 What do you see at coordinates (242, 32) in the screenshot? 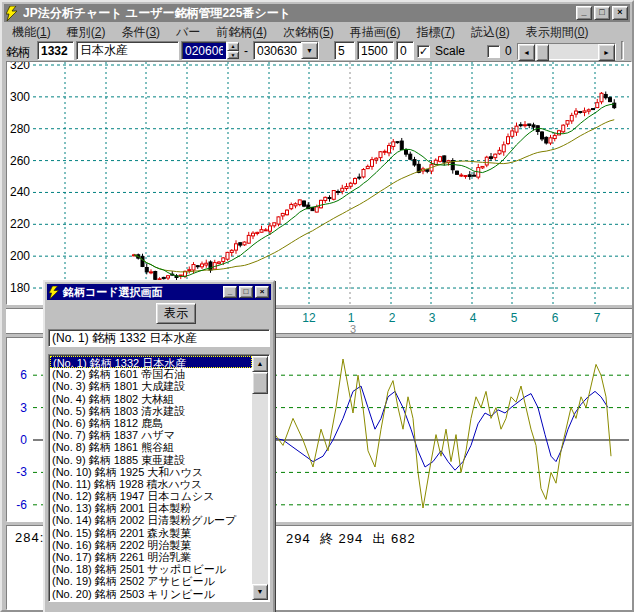
I see `menu-mae-meigara: 前銘柄(4)` at bounding box center [242, 32].